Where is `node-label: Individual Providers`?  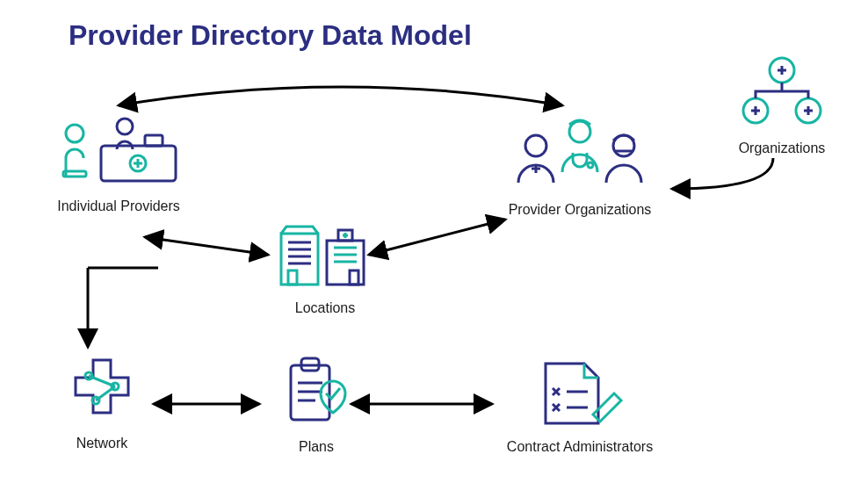
node-label: Individual Providers is located at coordinates (119, 206).